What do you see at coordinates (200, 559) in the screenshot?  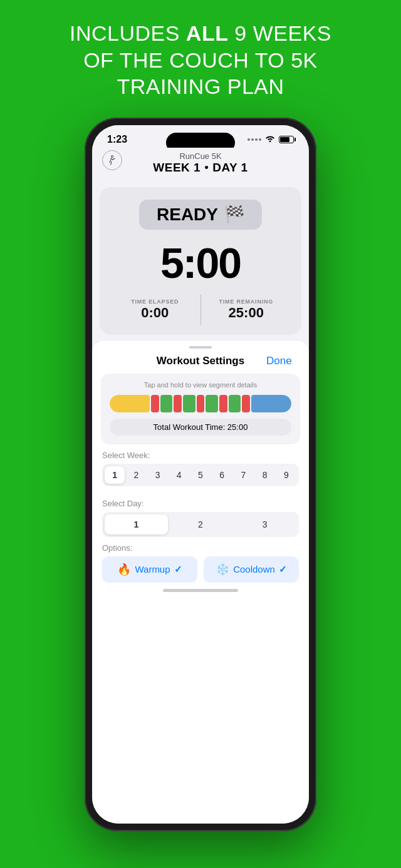 I see `options-section: Options: 🔥 Warmup ✓ ❄️ Cooldown ✓` at bounding box center [200, 559].